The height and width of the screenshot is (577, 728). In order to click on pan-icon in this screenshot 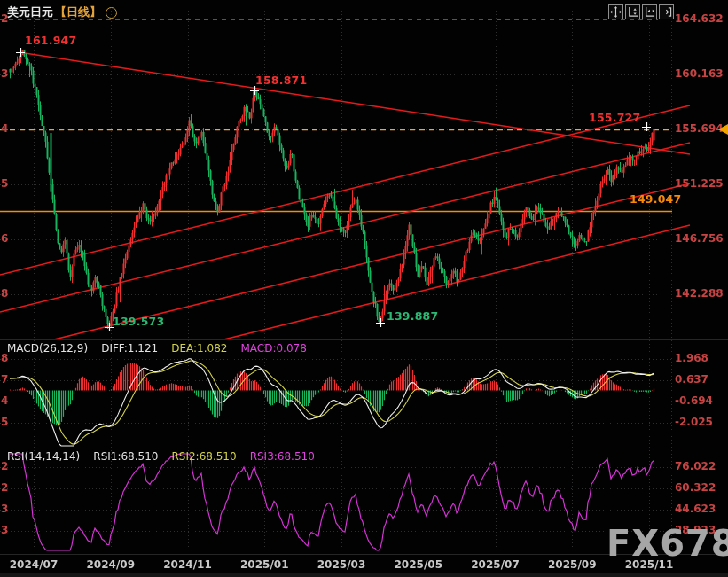, I will do `click(615, 12)`.